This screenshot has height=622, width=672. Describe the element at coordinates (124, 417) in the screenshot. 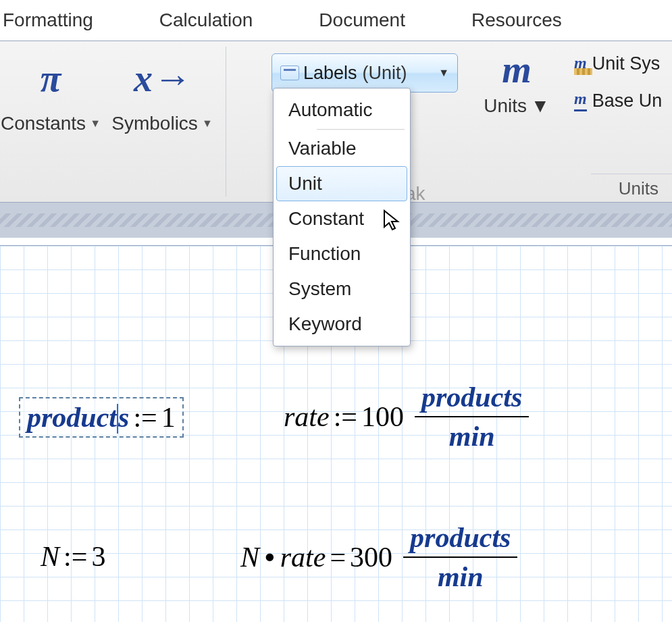

I see `identifier-products-post: s` at that location.